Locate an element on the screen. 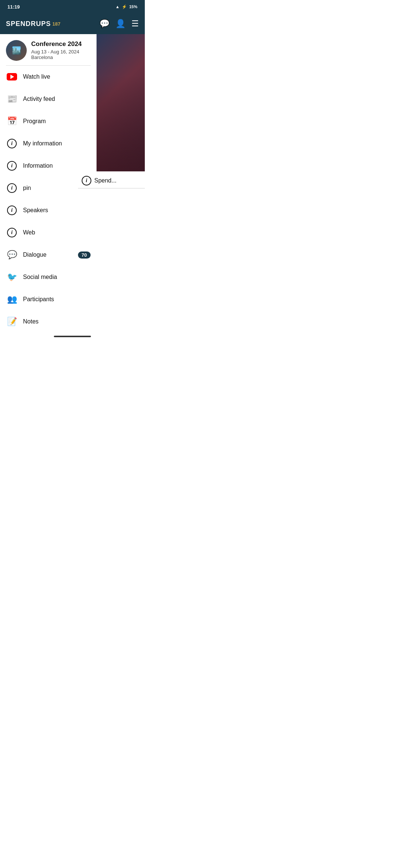 This screenshot has height=868, width=401. speakers-icon: i is located at coordinates (12, 210).